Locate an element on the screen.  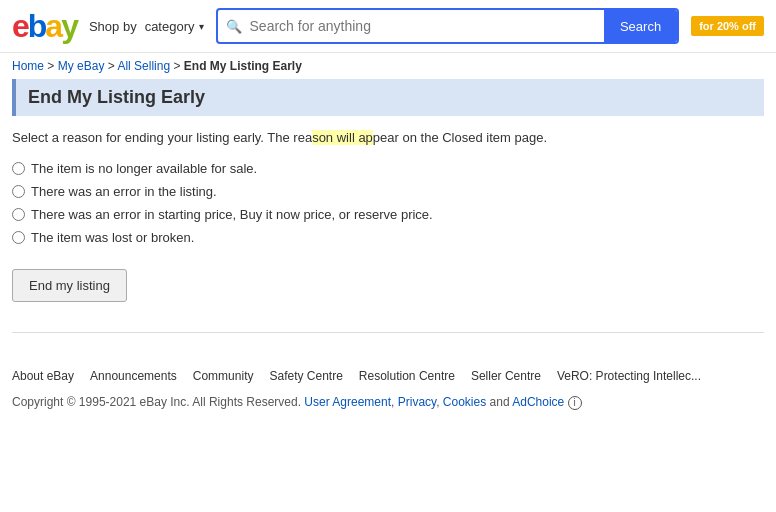
radio-item-3: There was an error in starting price, Bu… is located at coordinates (388, 214).